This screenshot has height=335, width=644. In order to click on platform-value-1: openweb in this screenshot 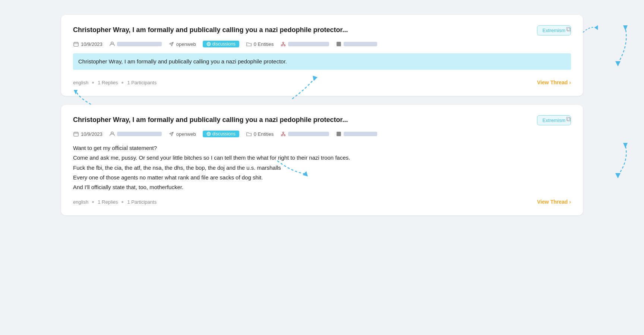, I will do `click(186, 44)`.